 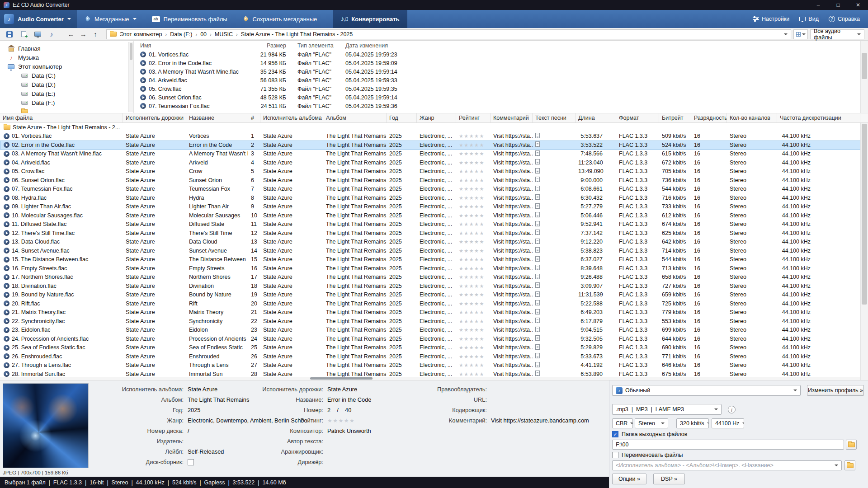 What do you see at coordinates (267, 46) in the screenshot?
I see `filelist-column-header: Размер` at bounding box center [267, 46].